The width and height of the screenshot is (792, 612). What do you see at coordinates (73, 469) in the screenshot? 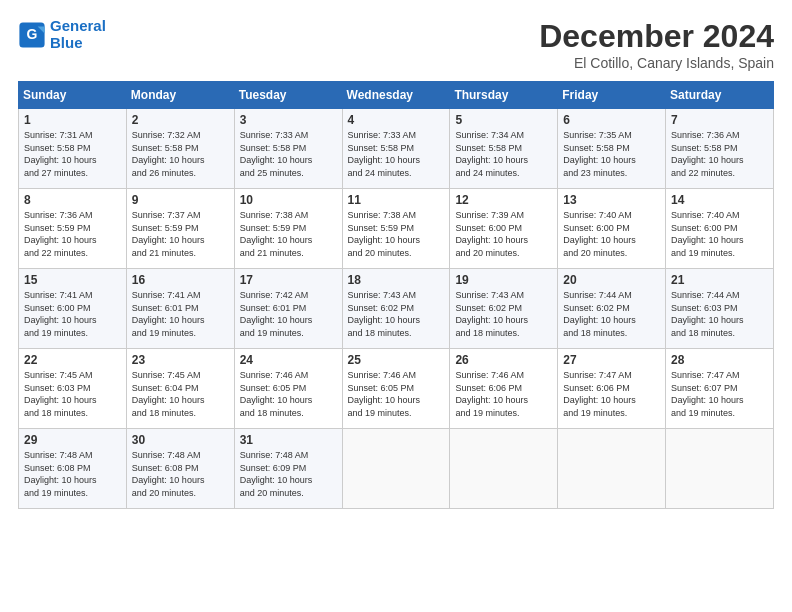
I see `calendar-cell-w5-0: 29Sunrise: 7:48 AMSunset: 6:08 PMDayligh…` at bounding box center [73, 469].